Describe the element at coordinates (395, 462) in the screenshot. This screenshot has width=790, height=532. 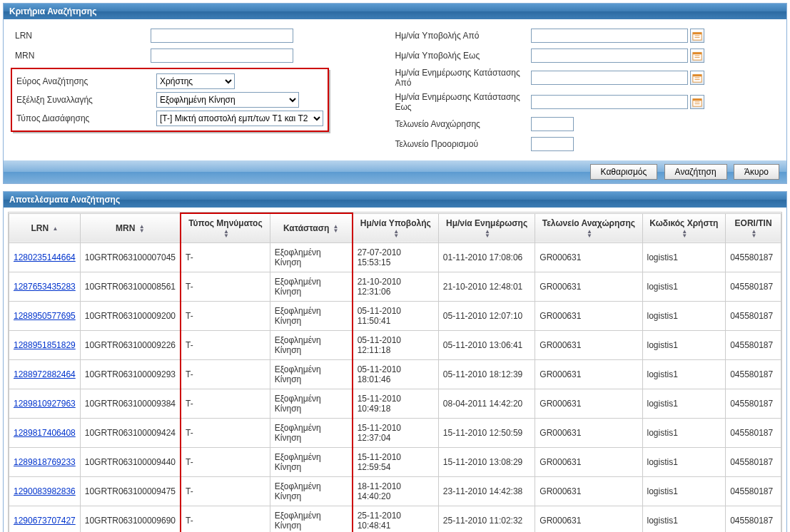
I see `cell-submit: 15-11-2010 12:59:54` at that location.